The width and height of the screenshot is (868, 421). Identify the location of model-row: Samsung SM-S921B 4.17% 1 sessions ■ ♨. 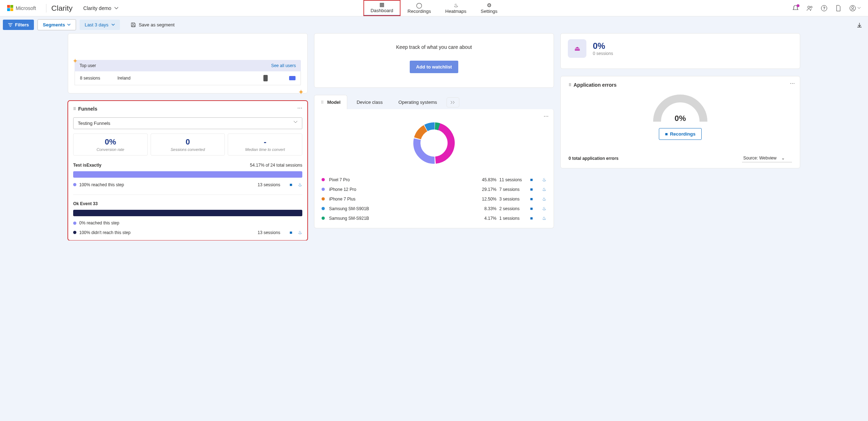
(434, 218).